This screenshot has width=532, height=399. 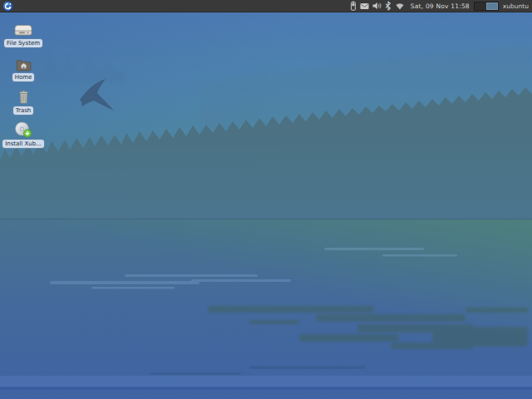 I want to click on network-wifi-icon, so click(x=400, y=7).